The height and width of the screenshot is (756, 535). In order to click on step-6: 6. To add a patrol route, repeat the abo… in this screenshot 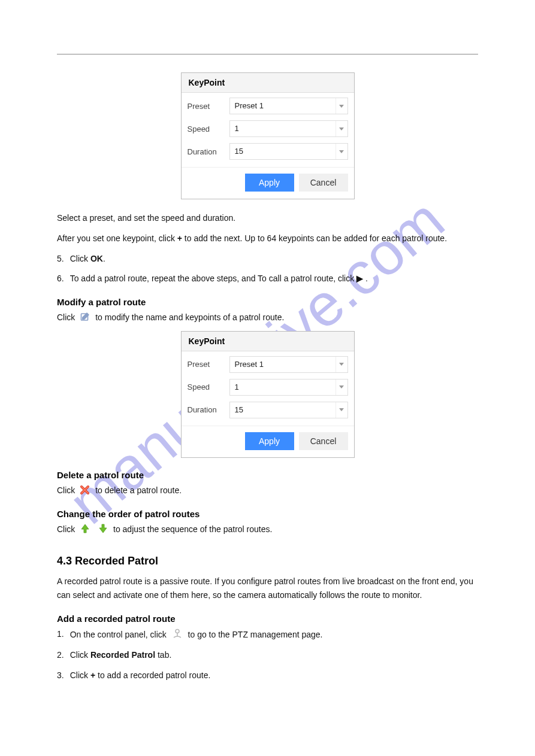, I will do `click(267, 279)`.